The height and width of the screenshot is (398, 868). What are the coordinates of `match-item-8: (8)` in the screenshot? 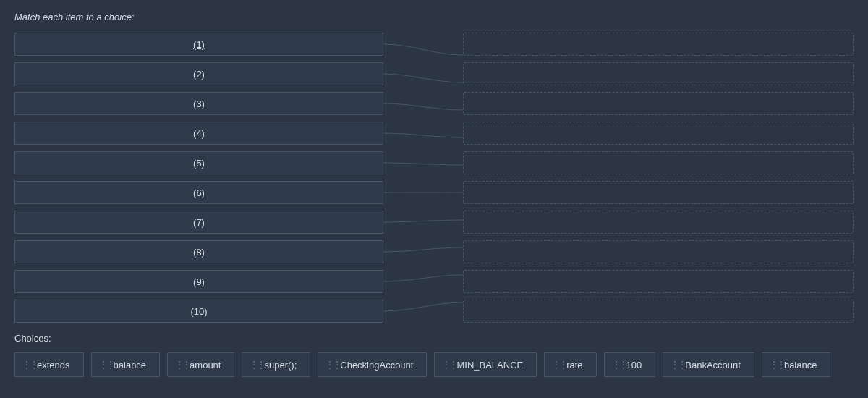 It's located at (199, 252).